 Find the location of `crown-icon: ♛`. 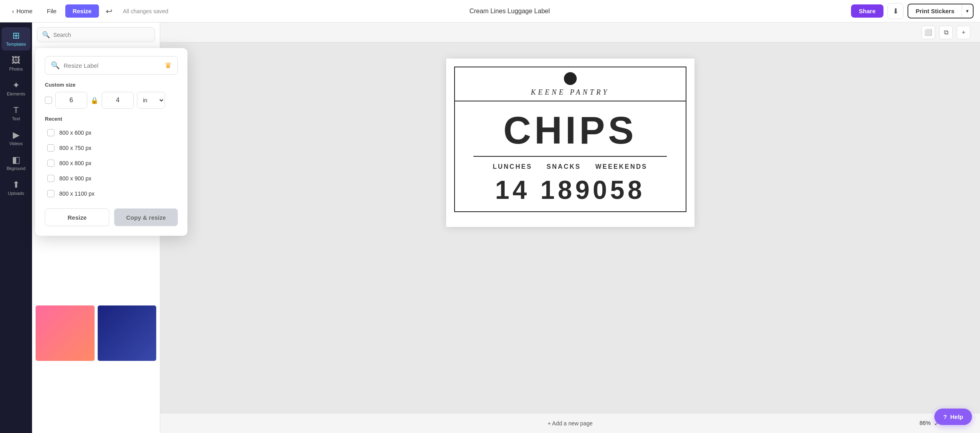

crown-icon: ♛ is located at coordinates (168, 65).